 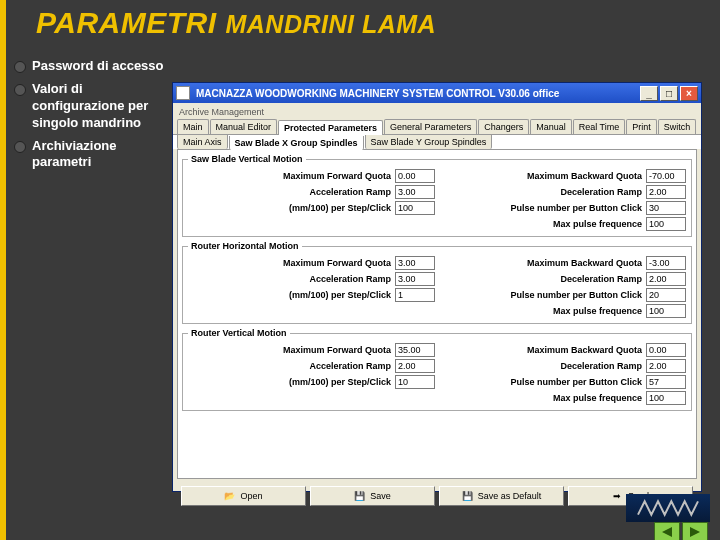 What do you see at coordinates (245, 246) in the screenshot?
I see `group-legend: Router Horizontal Motion` at bounding box center [245, 246].